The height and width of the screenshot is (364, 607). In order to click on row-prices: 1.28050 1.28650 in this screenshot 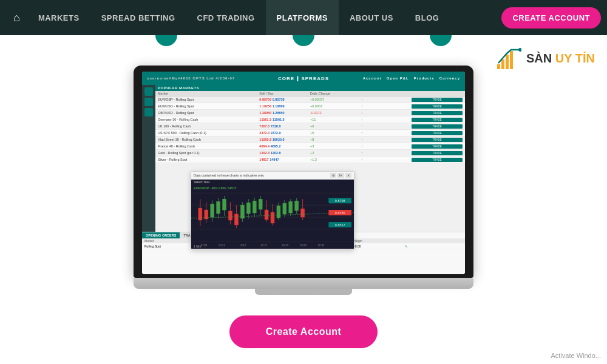, I will do `click(285, 113)`.